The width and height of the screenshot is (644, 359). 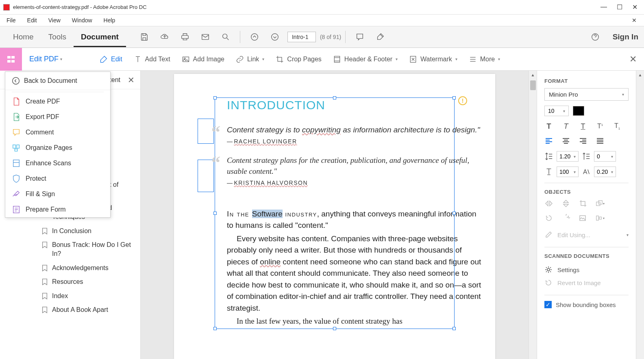 I want to click on align-justify-icon, so click(x=600, y=141).